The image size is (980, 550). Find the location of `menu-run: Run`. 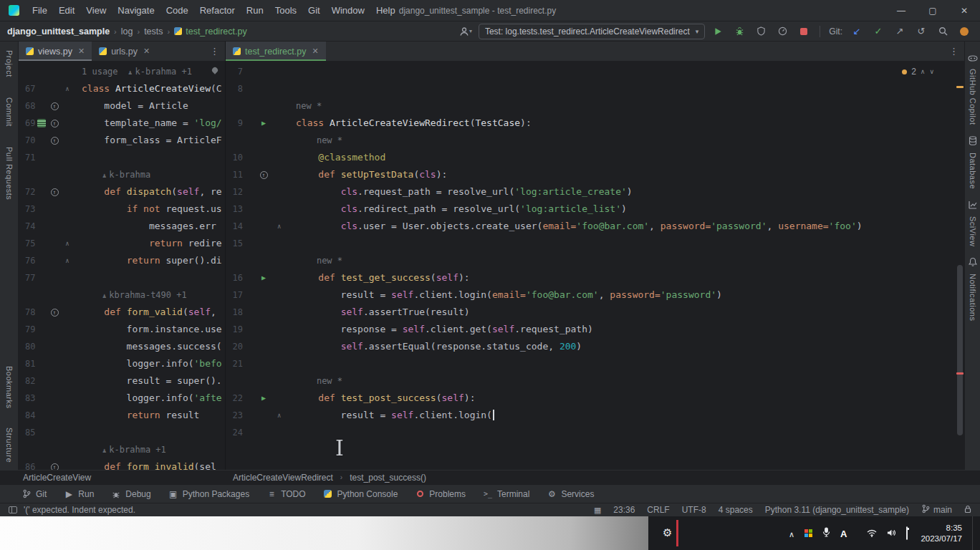

menu-run: Run is located at coordinates (255, 11).